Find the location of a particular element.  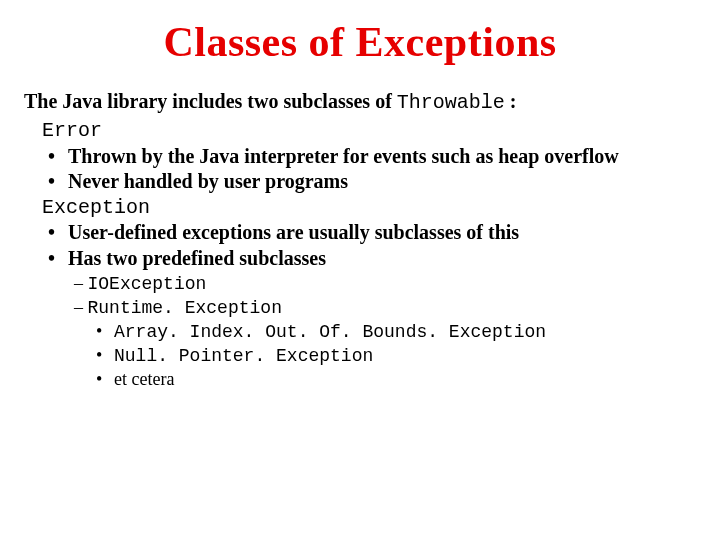

exception-bullet-2: Has two predefined subclasses is located at coordinates (369, 259).